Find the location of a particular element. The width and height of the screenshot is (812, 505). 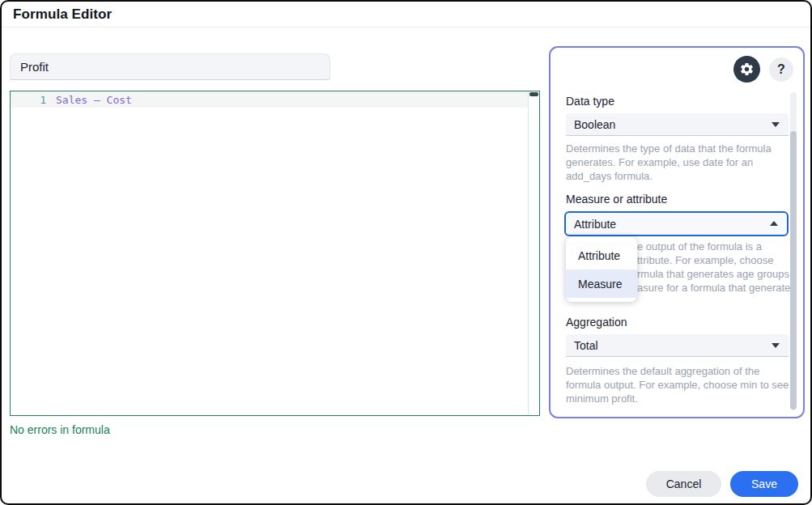

editor-scrollbar-thumb is located at coordinates (534, 94).